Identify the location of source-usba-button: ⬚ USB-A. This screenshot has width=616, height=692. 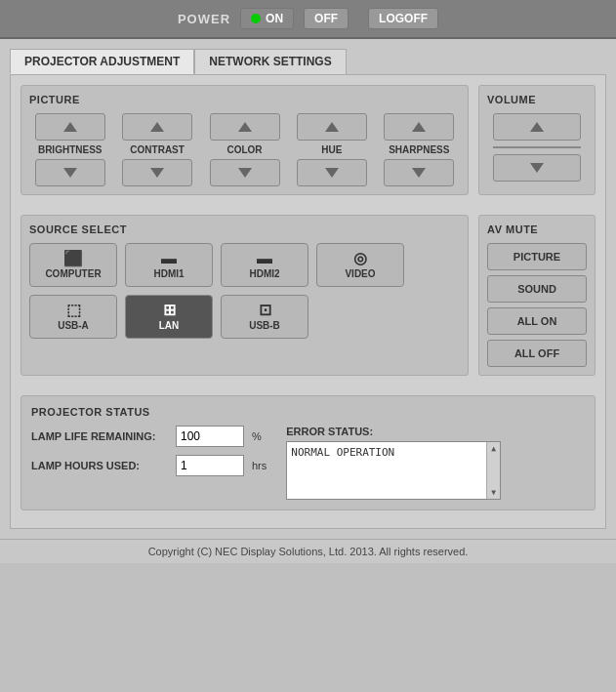
(73, 316).